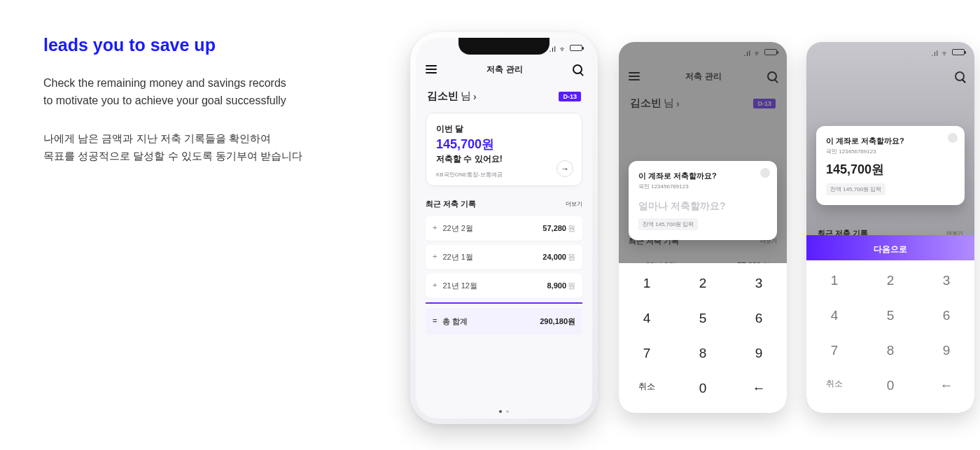  What do you see at coordinates (435, 322) in the screenshot?
I see `equals-icon: =` at bounding box center [435, 322].